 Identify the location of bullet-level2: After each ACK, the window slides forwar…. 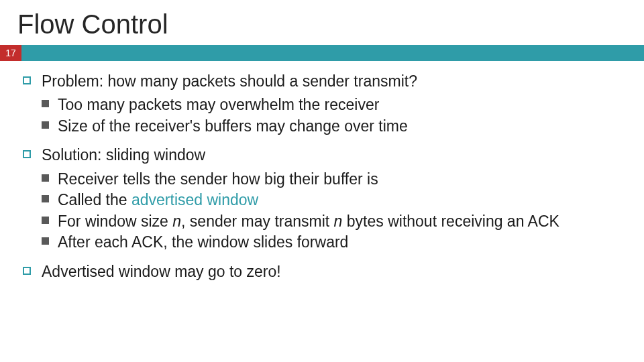
(331, 243).